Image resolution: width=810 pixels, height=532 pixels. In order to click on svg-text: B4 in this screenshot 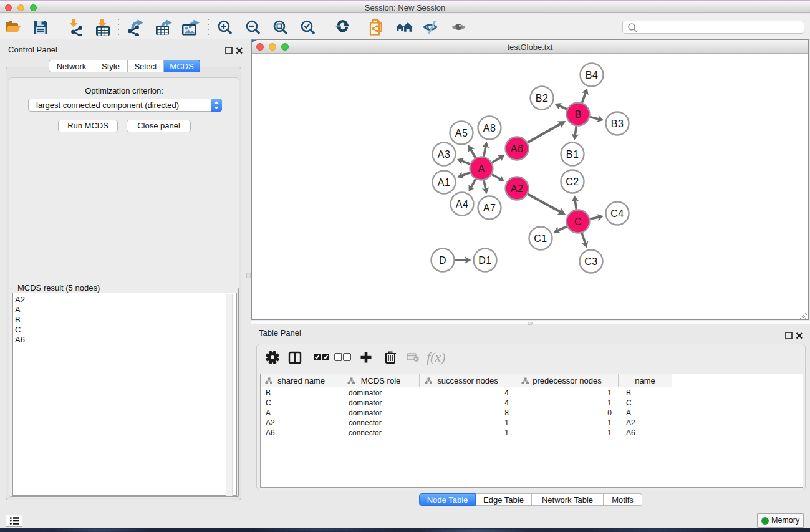, I will do `click(592, 75)`.